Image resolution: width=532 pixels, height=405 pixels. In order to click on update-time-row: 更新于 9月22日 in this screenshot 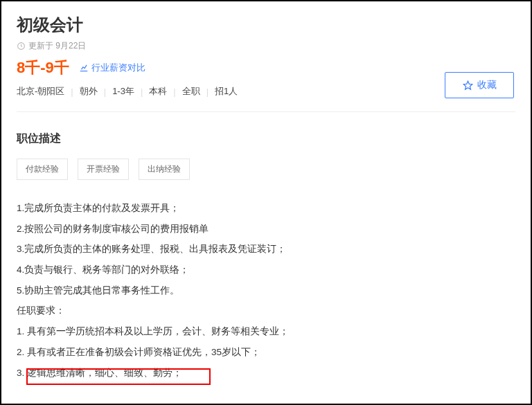, I will do `click(266, 46)`.